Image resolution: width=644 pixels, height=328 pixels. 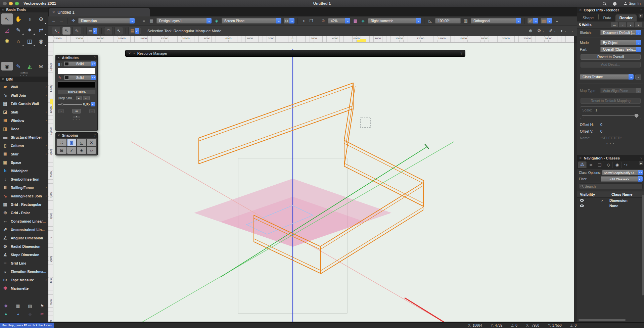 What do you see at coordinates (30, 41) in the screenshot?
I see `clip-cube-tool: ◫` at bounding box center [30, 41].